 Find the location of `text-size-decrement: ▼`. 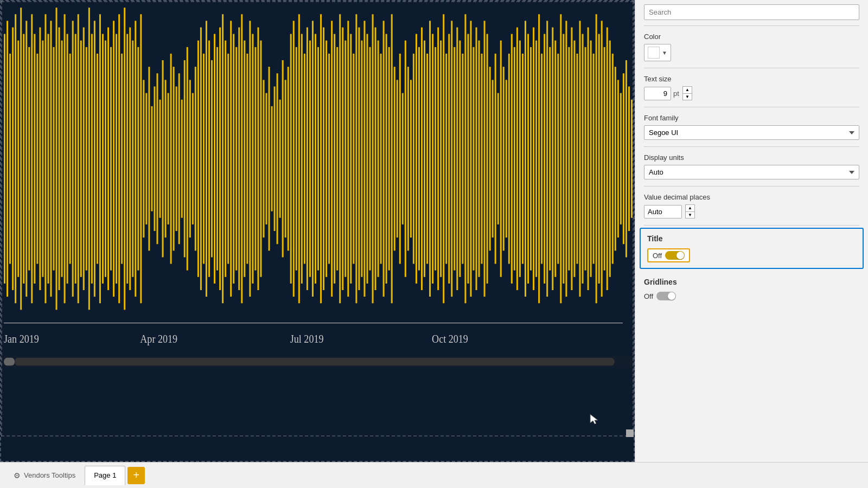

text-size-decrement: ▼ is located at coordinates (687, 97).